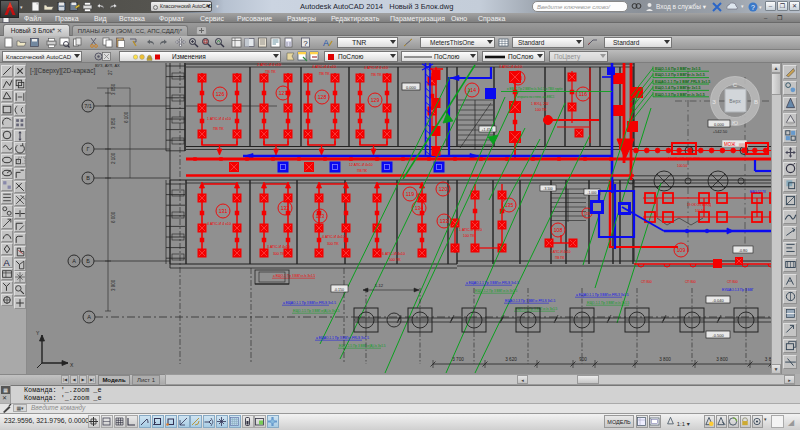  I want to click on svg-text: 2 АПС-И 4 х10, so click(269, 65).